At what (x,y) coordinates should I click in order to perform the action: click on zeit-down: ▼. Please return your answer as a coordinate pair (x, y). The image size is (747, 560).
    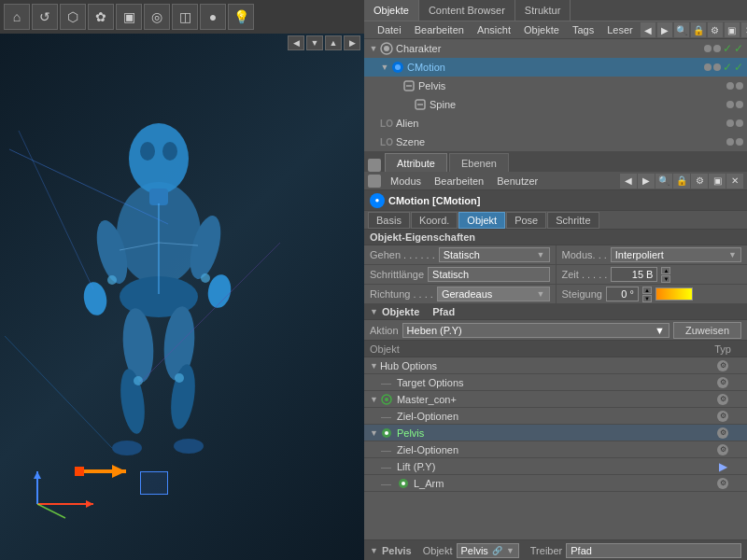
    Looking at the image, I should click on (666, 279).